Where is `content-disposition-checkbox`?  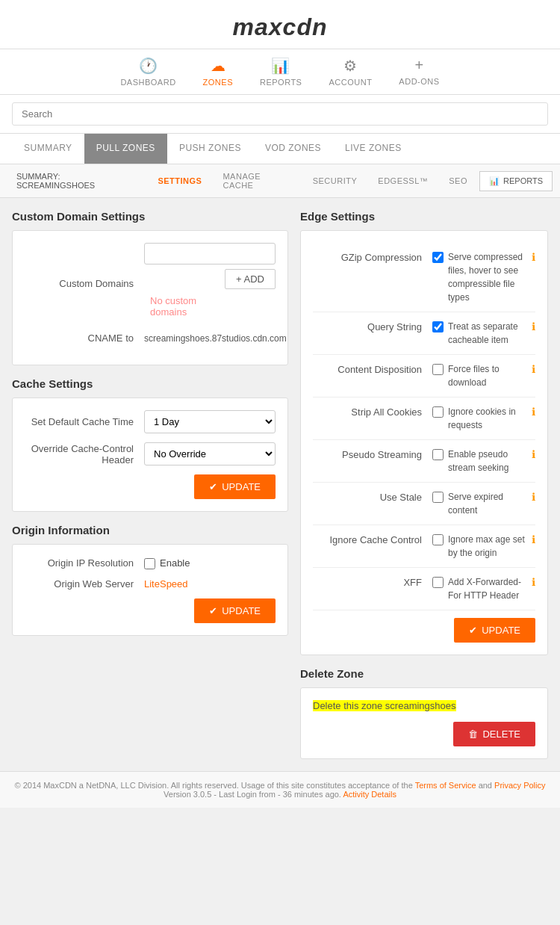
content-disposition-checkbox is located at coordinates (438, 369).